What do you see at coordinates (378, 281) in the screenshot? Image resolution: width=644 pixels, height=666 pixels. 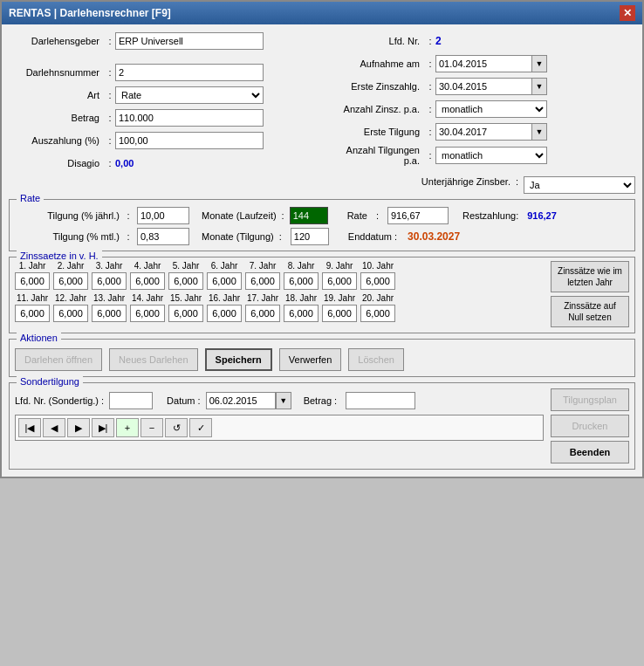 I see `zinsjahr-10-input` at bounding box center [378, 281].